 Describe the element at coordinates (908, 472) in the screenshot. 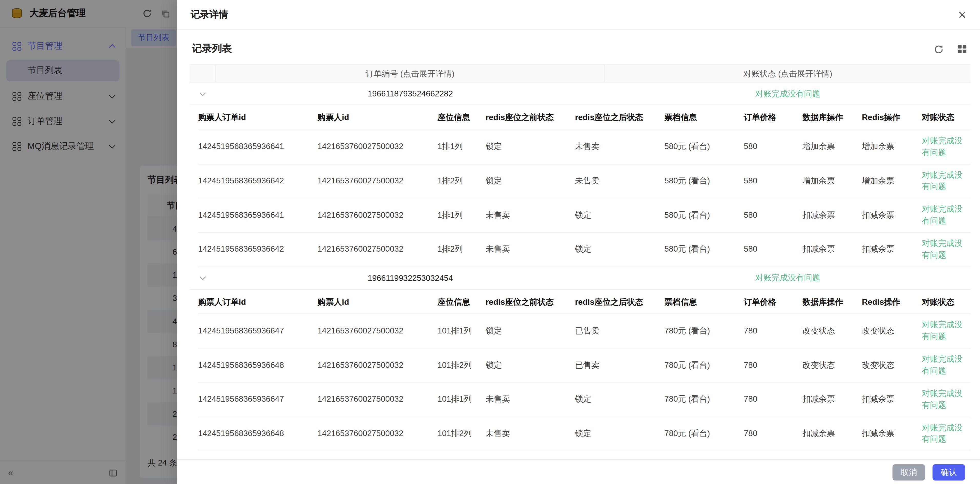

I see `cancel-button: 取消` at that location.